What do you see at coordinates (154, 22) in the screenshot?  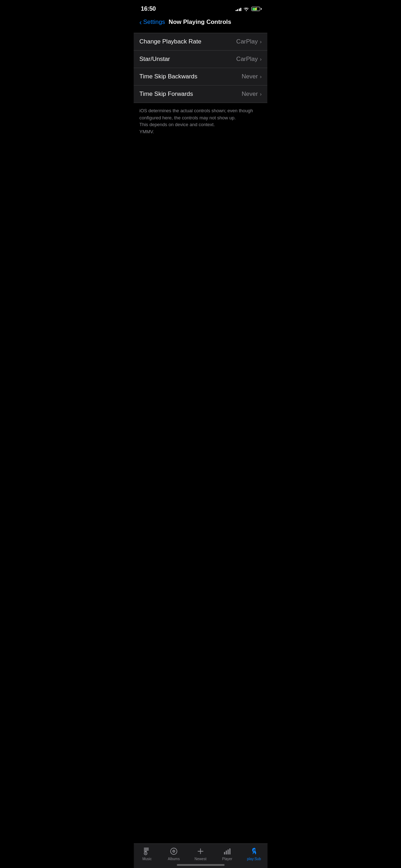 I see `back-label: Settings` at bounding box center [154, 22].